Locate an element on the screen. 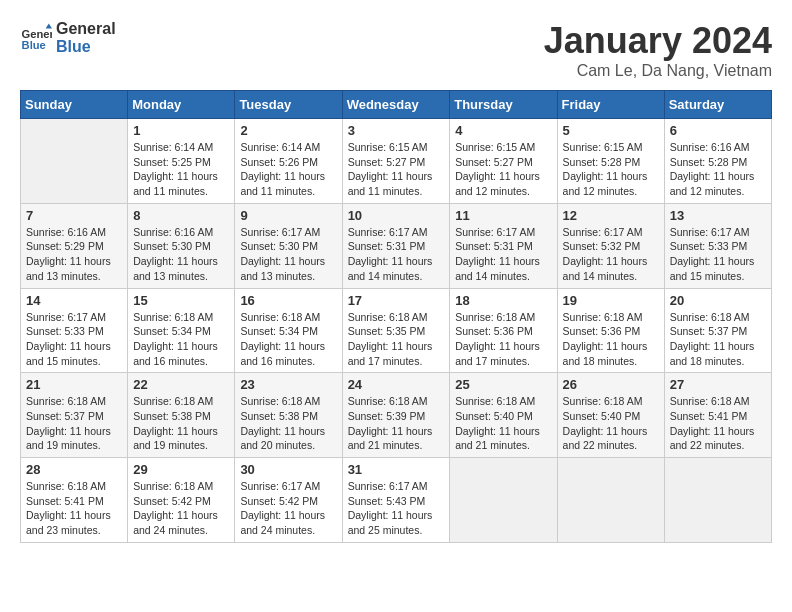  day-number: 3 is located at coordinates (396, 130).